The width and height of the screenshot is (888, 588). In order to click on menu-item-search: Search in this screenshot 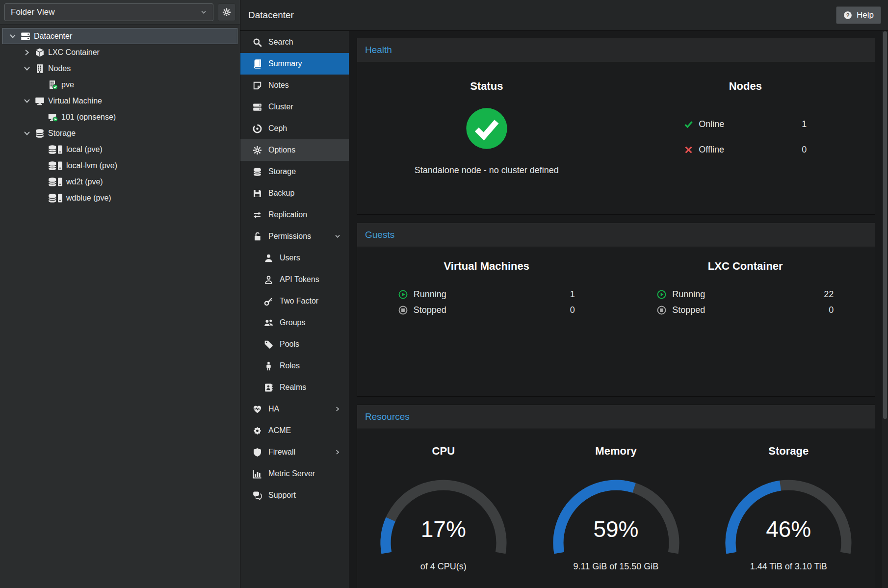, I will do `click(294, 42)`.